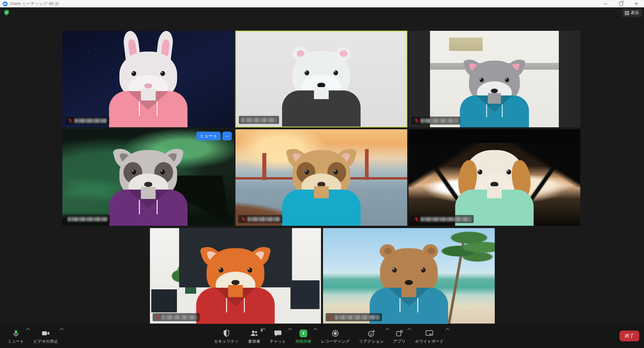 The width and height of the screenshot is (644, 348). Describe the element at coordinates (278, 336) in the screenshot. I see `toolbar-チャット: チャット` at that location.